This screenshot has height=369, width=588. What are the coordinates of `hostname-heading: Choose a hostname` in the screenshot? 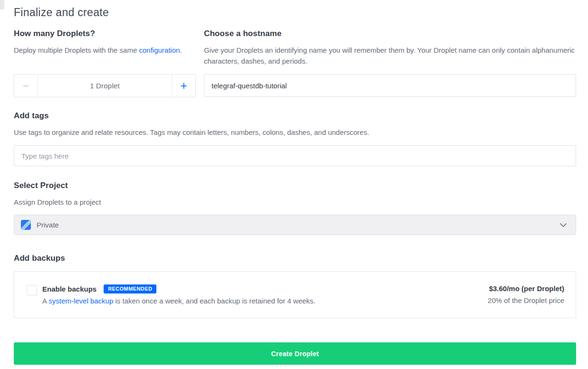 It's located at (390, 34).